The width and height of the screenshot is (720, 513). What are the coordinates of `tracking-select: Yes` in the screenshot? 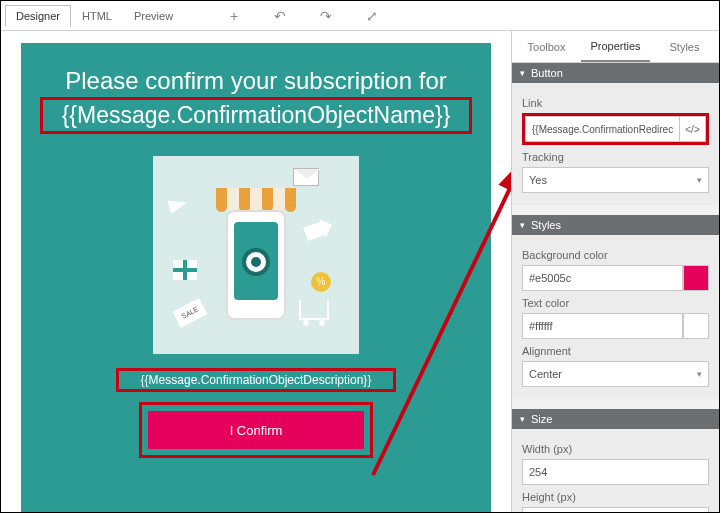 It's located at (616, 180).